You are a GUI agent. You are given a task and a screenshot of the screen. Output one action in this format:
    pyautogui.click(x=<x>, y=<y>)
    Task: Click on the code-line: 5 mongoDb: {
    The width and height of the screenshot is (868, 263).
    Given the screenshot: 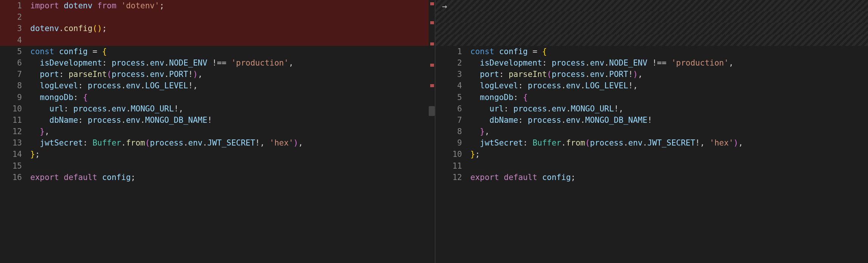 What is the action you would take?
    pyautogui.click(x=652, y=97)
    